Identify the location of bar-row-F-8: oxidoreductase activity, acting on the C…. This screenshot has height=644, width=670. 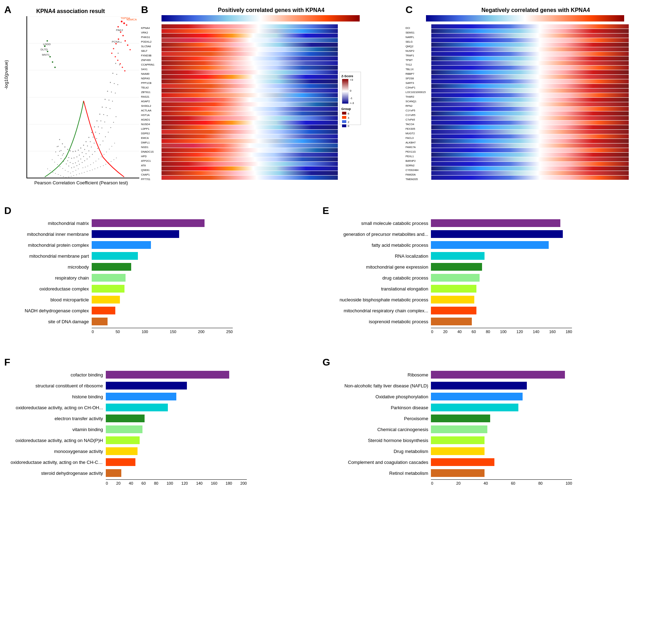
(164, 462).